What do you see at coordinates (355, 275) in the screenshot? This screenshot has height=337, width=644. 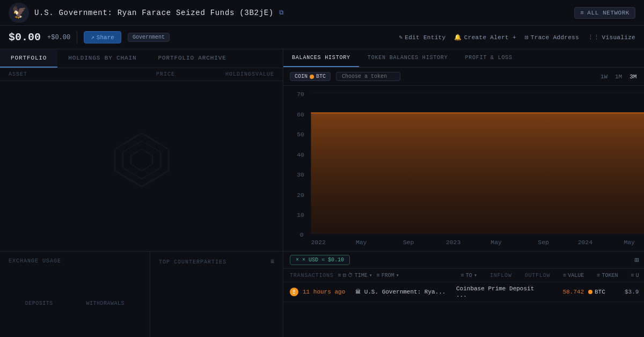 I see `filter-time: ≡ ⊟ ⏱ TIME ▾` at bounding box center [355, 275].